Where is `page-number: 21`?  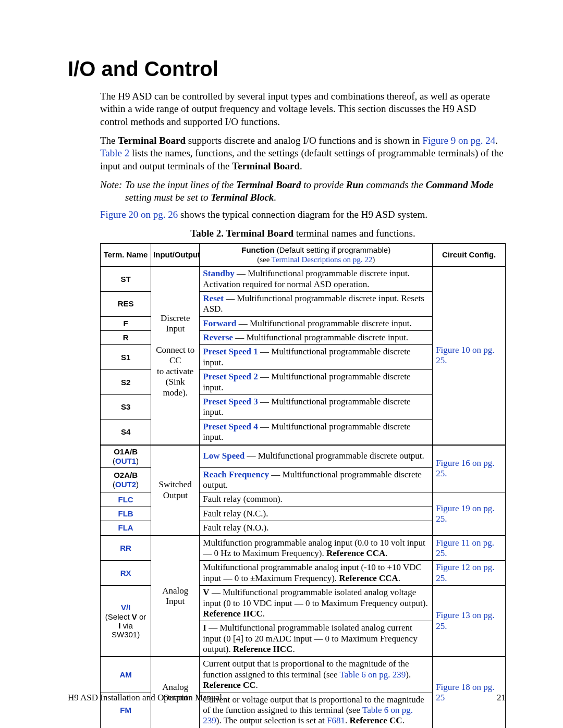 page-number: 21 is located at coordinates (501, 698).